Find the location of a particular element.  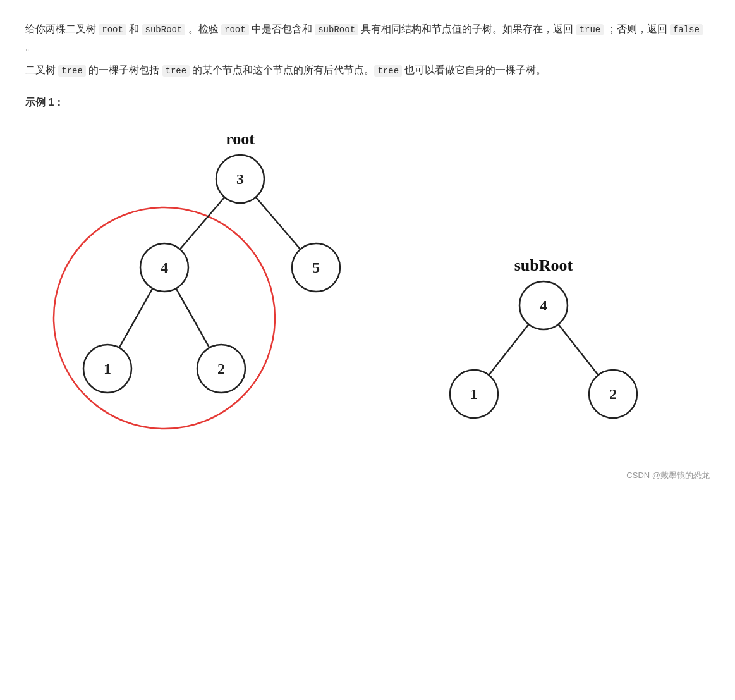

subtree-highlight-circle is located at coordinates (164, 318).